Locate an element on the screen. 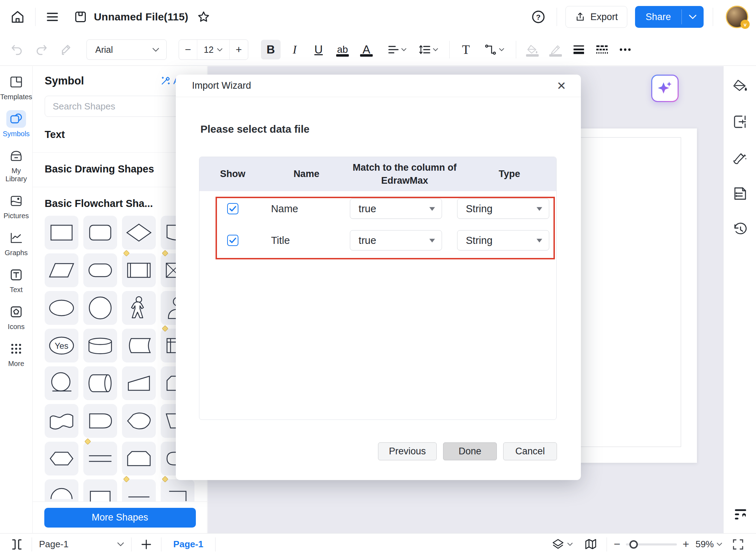  undo-button is located at coordinates (17, 50).